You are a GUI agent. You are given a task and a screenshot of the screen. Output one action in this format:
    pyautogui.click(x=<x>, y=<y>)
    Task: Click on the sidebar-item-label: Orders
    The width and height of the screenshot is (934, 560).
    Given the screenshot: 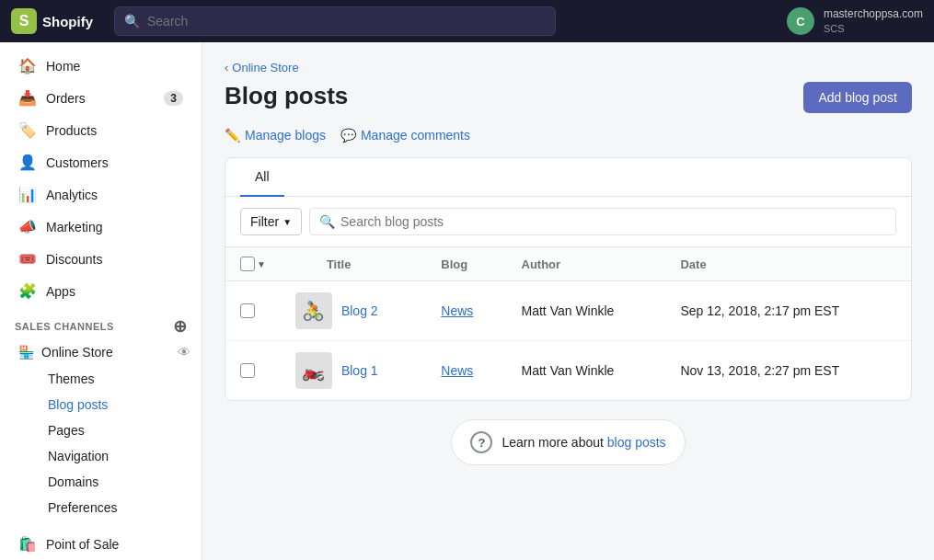 What is the action you would take?
    pyautogui.click(x=66, y=98)
    